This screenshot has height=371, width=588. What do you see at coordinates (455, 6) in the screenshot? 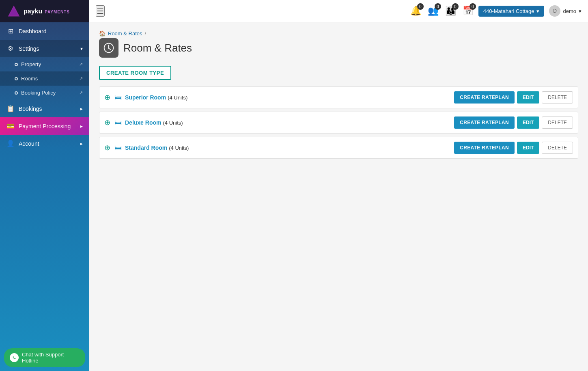
I see `group-badge: 0` at bounding box center [455, 6].